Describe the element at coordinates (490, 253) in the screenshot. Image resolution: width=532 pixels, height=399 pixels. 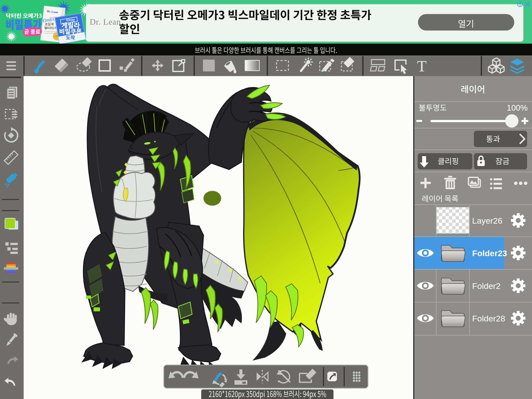
I see `svg-text: Folder23` at that location.